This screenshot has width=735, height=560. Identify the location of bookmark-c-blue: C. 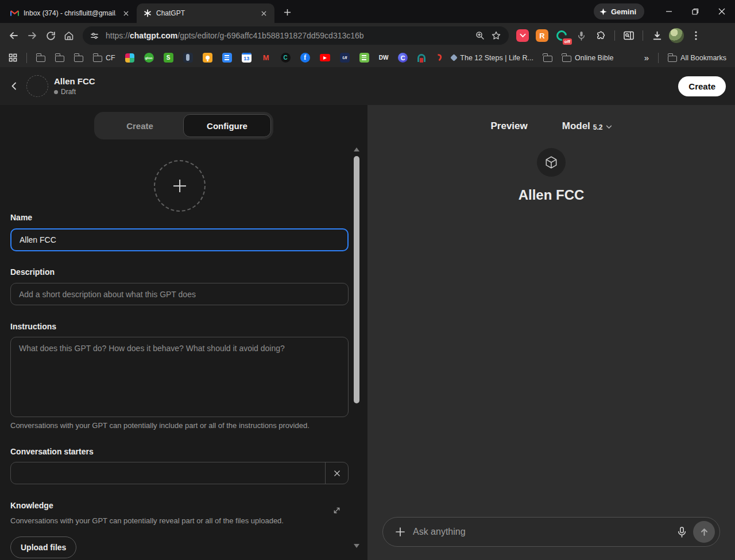
(403, 57).